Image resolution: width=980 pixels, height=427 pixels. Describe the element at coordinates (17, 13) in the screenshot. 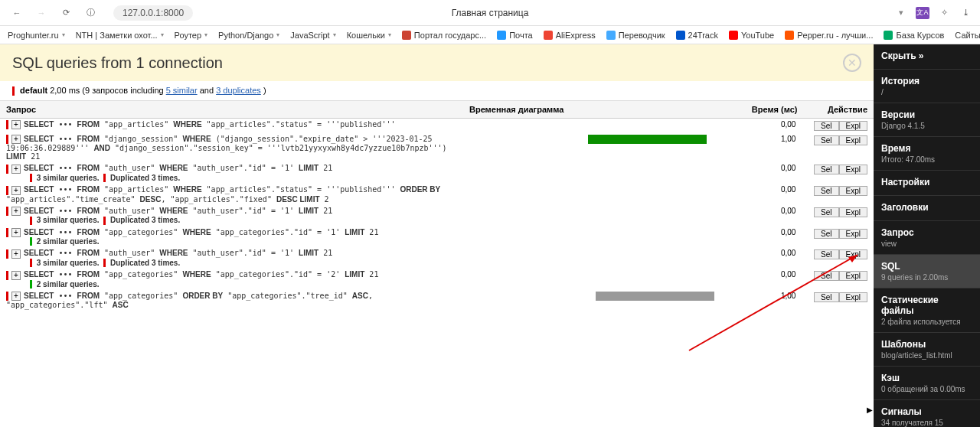

I see `back-button: ←` at that location.